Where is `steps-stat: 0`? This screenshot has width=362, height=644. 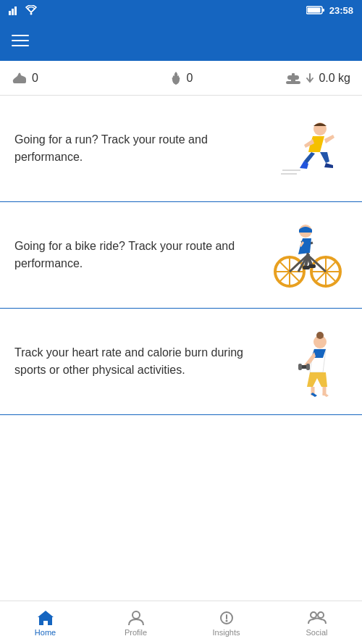 steps-stat: 0 is located at coordinates (68, 78).